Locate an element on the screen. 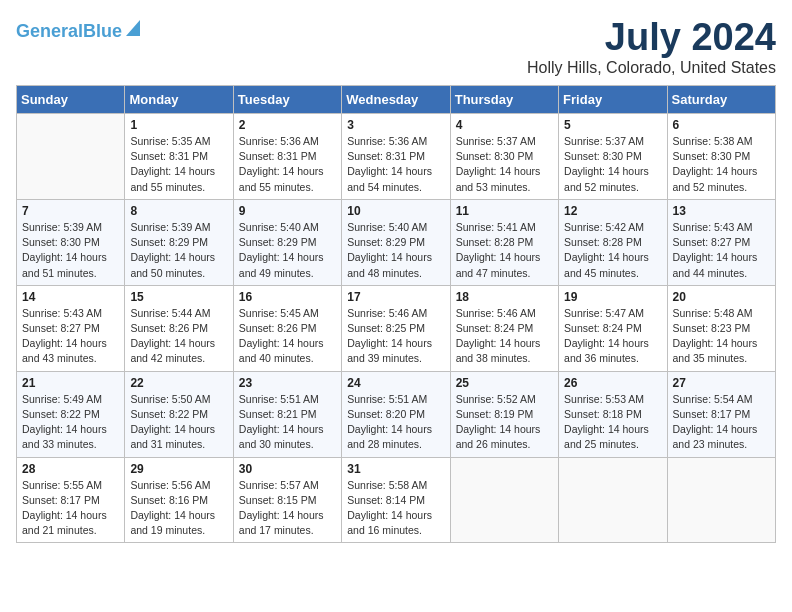 The width and height of the screenshot is (792, 612). day-number: 14 is located at coordinates (70, 297).